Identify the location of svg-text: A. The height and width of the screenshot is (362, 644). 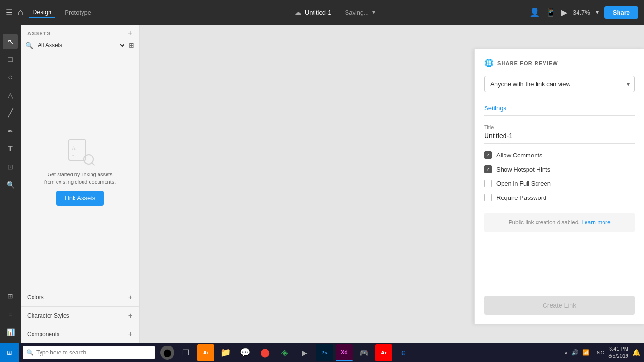
(74, 148).